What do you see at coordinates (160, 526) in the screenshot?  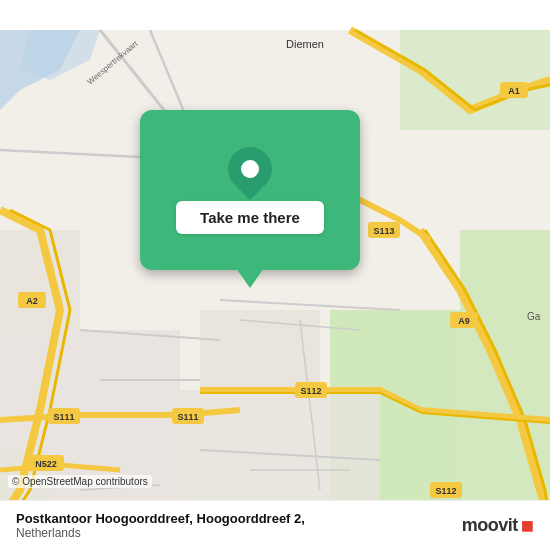 I see `address-block: Postkantoor Hoogoorddreef, Hoogoorddreef…` at bounding box center [160, 526].